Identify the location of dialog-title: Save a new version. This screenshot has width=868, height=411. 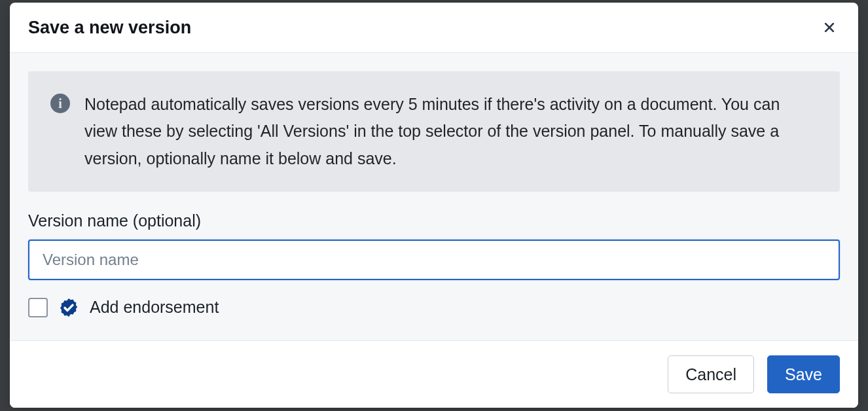
(110, 27).